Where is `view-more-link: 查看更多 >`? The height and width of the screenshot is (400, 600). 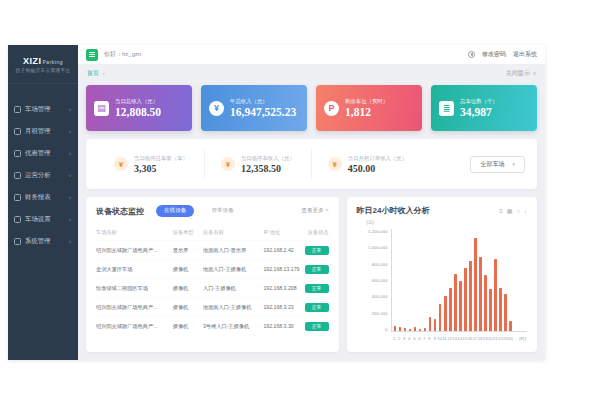 view-more-link: 查看更多 > is located at coordinates (314, 211).